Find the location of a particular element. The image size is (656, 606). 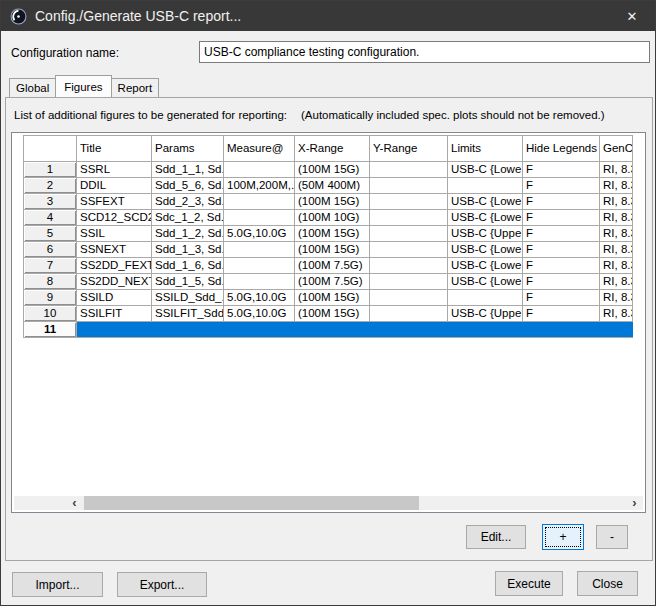

export-button: Export... is located at coordinates (162, 584).